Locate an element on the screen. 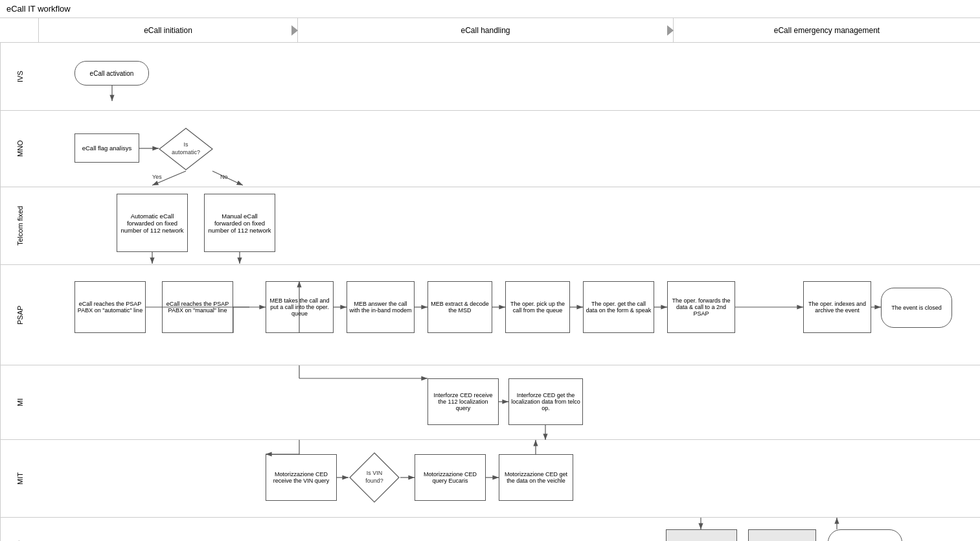 The width and height of the screenshot is (980, 541). node-ecall-reaches-manual: eCall reaches the PSAP PABX on "manual" … is located at coordinates (198, 307).